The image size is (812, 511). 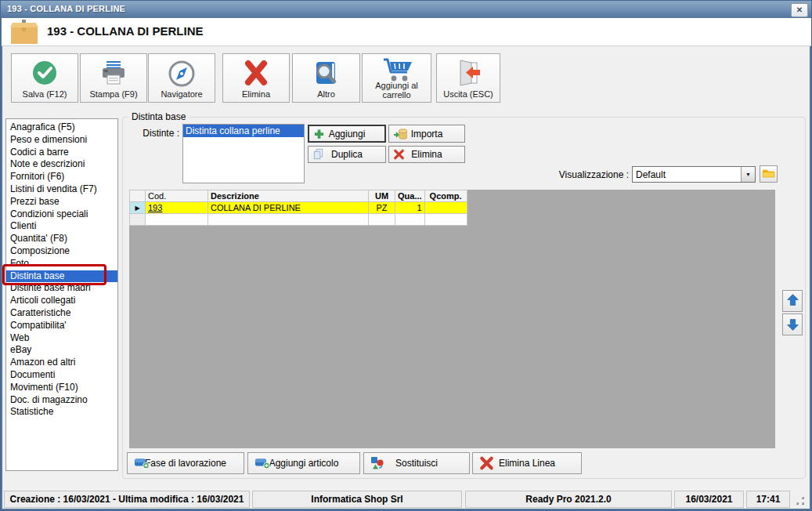 I want to click on close-icon: ✕, so click(x=799, y=10).